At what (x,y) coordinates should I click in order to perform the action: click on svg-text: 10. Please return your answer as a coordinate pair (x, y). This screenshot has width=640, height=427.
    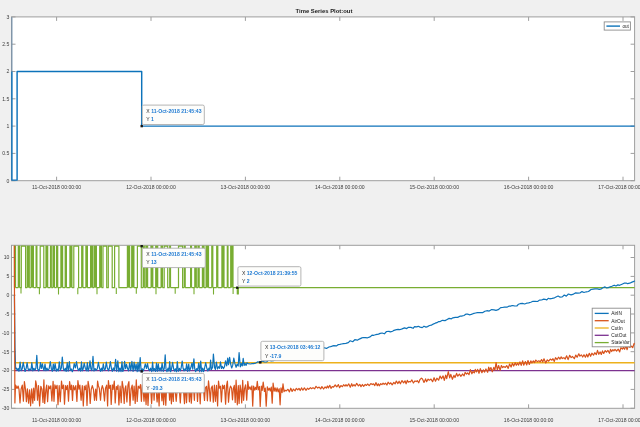
    Looking at the image, I should click on (7, 257).